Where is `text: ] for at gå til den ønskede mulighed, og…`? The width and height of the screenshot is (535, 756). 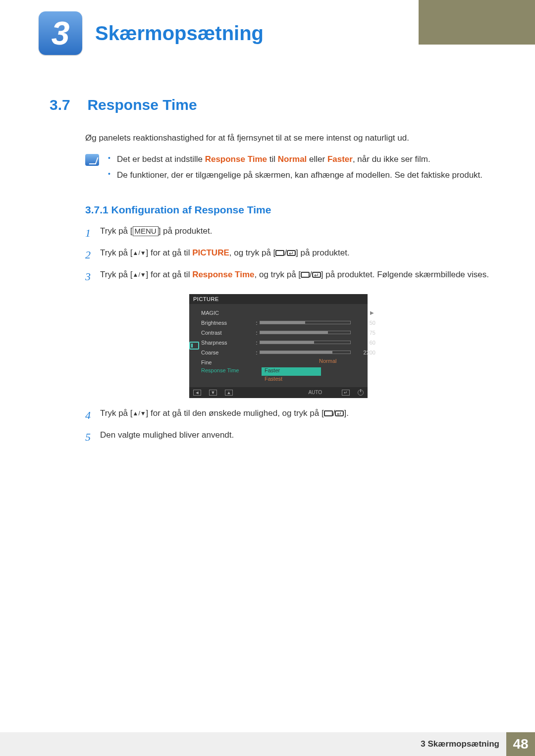
text: ] for at gå til den ønskede mulighed, og… is located at coordinates (235, 413).